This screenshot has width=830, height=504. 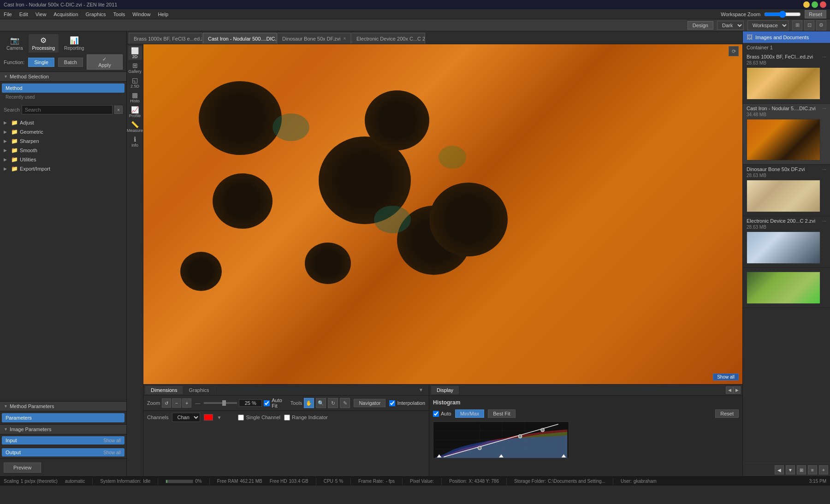 What do you see at coordinates (824, 169) in the screenshot?
I see `doc-dots-bone: ···` at bounding box center [824, 169].